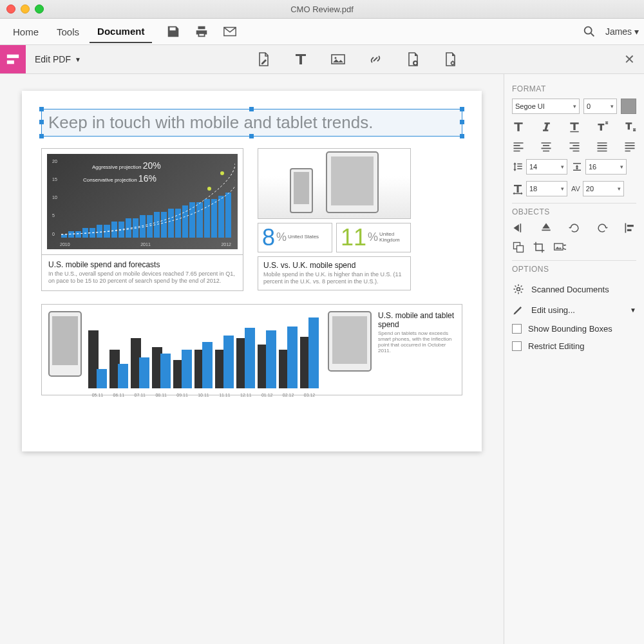 This screenshot has width=644, height=644. Describe the element at coordinates (603, 189) in the screenshot. I see `kerning-select: 20` at that location.